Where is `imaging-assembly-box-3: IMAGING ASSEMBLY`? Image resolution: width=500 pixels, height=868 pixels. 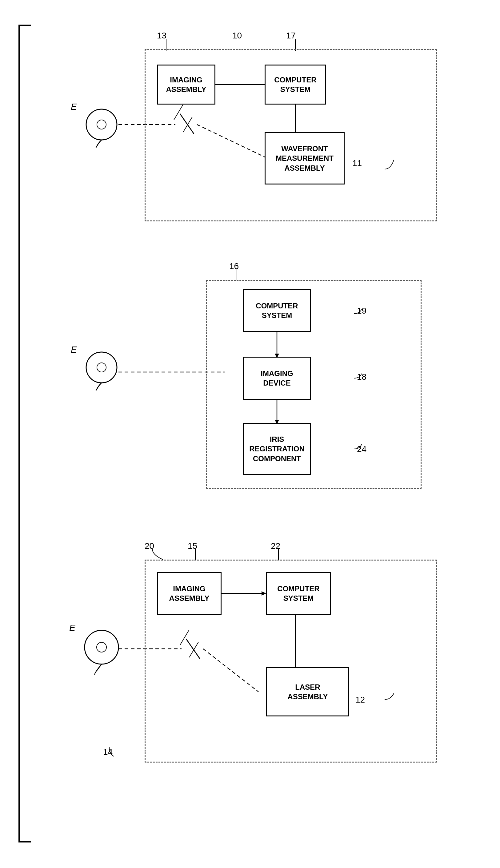
imaging-assembly-box-3: IMAGING ASSEMBLY is located at coordinates (189, 594).